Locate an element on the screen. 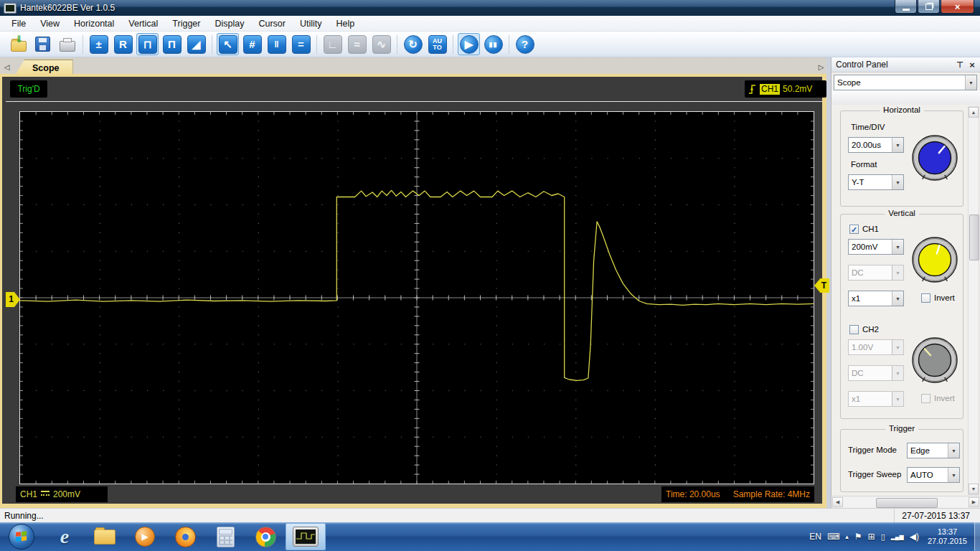  app-icon is located at coordinates (10, 9).